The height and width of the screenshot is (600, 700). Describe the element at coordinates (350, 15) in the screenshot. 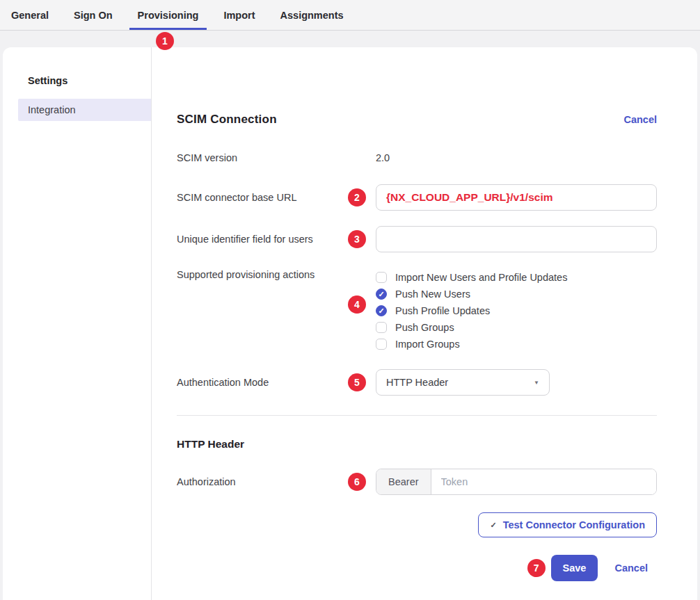

I see `tab-bar: General Sign On Provisioning Import Assi…` at that location.